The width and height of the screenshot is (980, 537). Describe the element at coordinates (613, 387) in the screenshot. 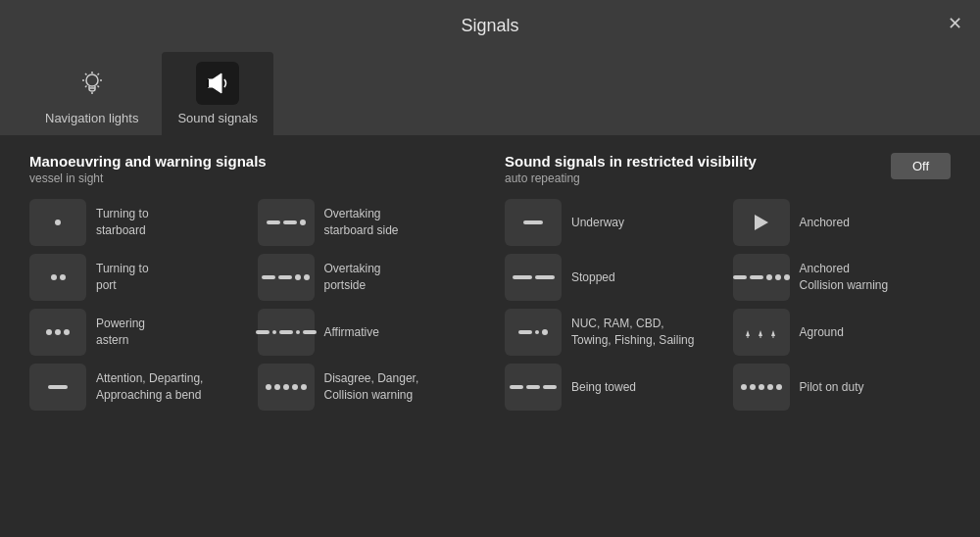

I see `signal-being-towed: Being towed` at that location.